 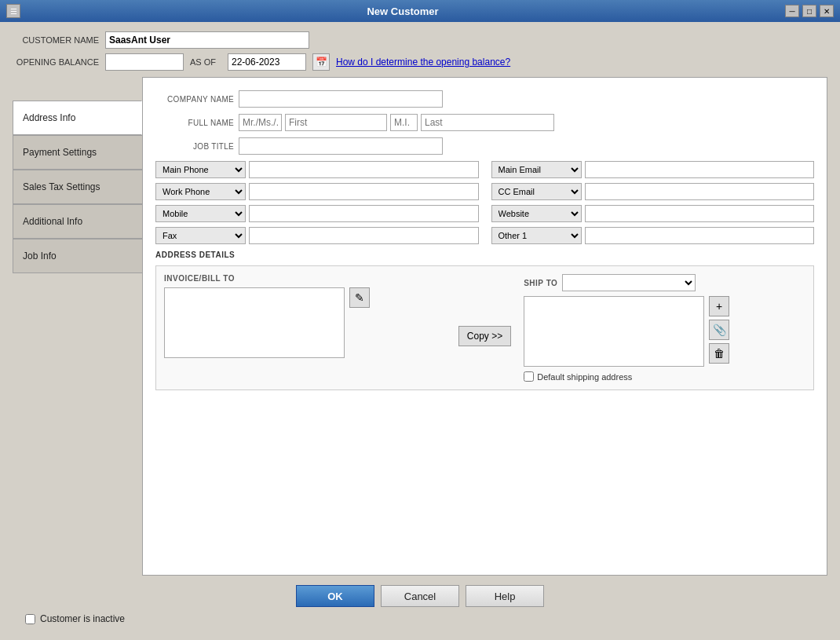 I want to click on other1-field: Other 1 Main Email CC Email Website, so click(x=653, y=236).